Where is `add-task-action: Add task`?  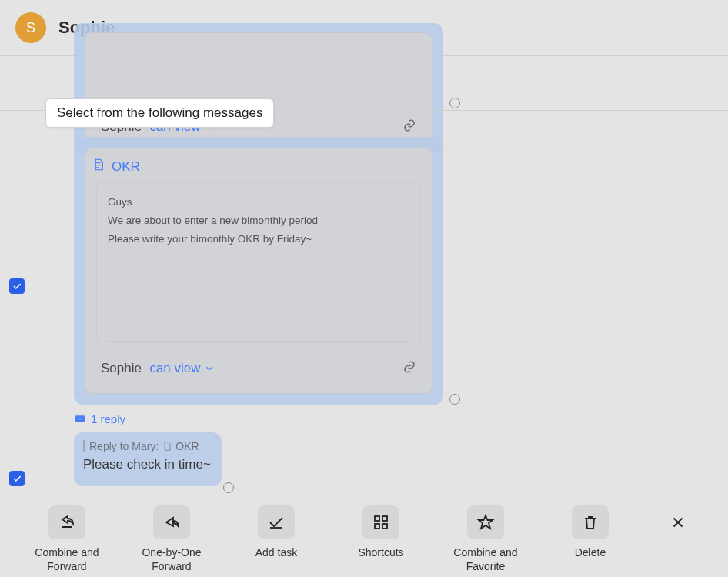 add-task-action: Add task is located at coordinates (276, 532).